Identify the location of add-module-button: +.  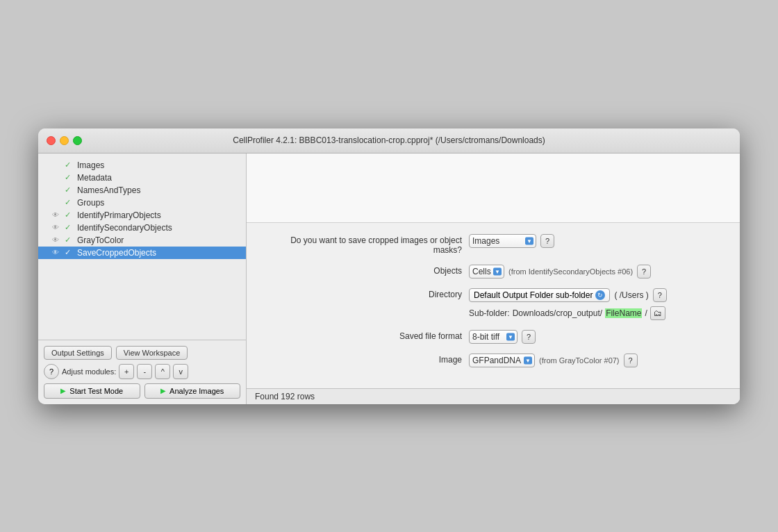
(126, 372).